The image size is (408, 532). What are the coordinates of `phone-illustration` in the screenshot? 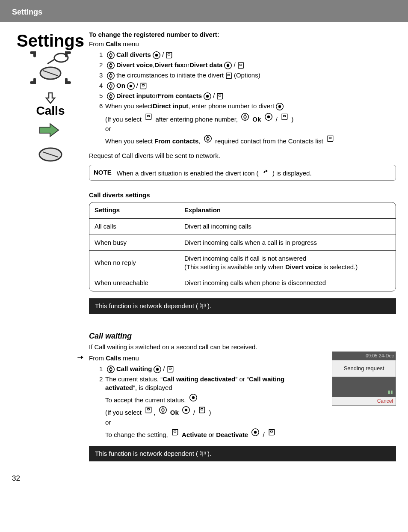 It's located at (50, 153).